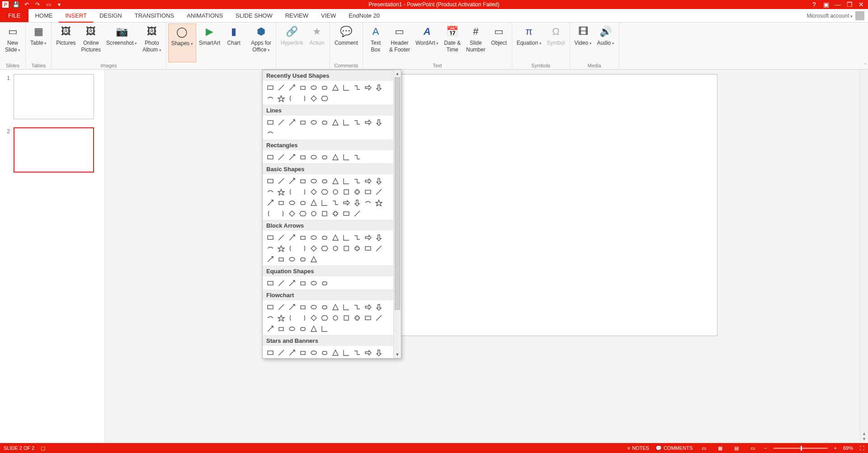 This screenshot has width=868, height=453. I want to click on account-label: Microsoft account, so click(830, 16).